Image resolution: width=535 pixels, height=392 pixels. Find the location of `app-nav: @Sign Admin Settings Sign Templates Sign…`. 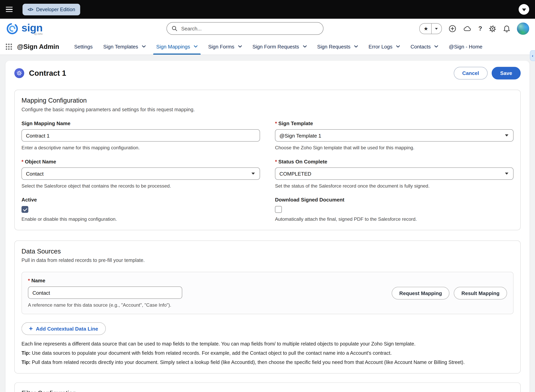

app-nav: @Sign Admin Settings Sign Templates Sign… is located at coordinates (268, 47).